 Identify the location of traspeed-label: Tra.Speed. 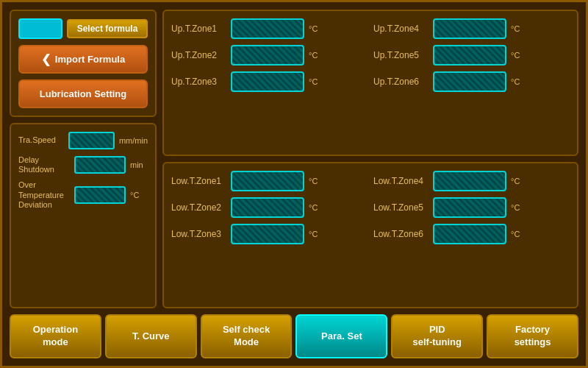
(41, 140).